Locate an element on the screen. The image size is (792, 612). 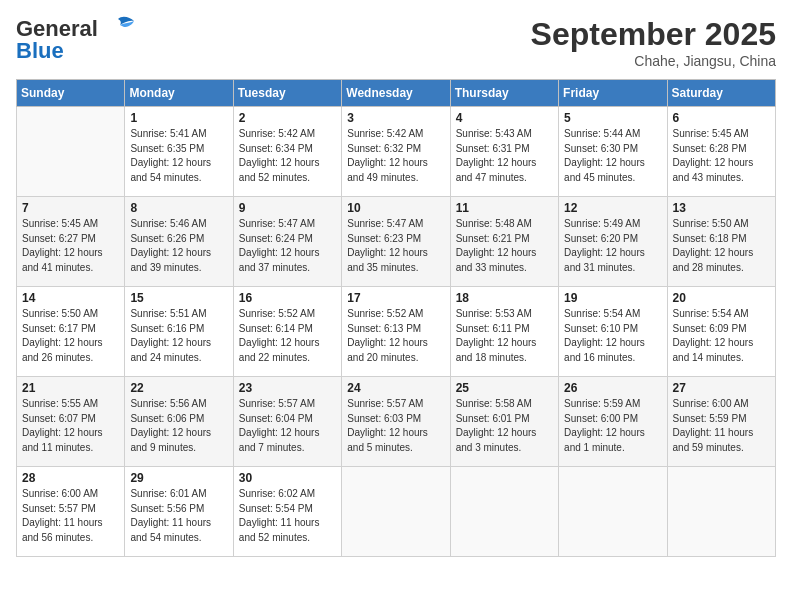
day-info: Sunrise: 6:00 AM Sunset: 5:59 PM Dayligh… is located at coordinates (722, 426).